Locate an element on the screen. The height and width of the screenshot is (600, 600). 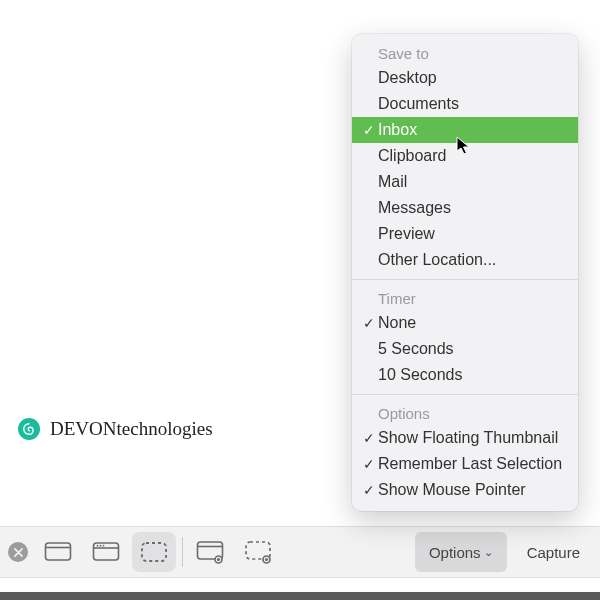
menu-item-label: 5 Seconds is located at coordinates (416, 349).